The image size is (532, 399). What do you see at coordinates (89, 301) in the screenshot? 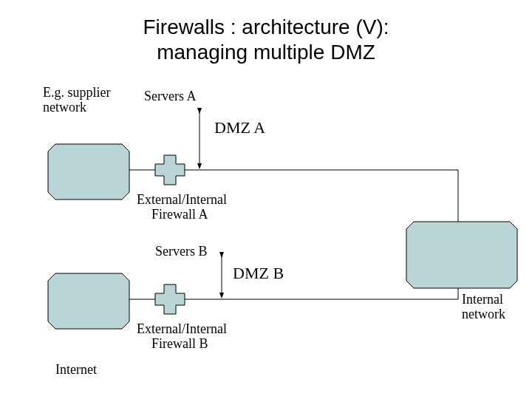
I see `internet-shape` at bounding box center [89, 301].